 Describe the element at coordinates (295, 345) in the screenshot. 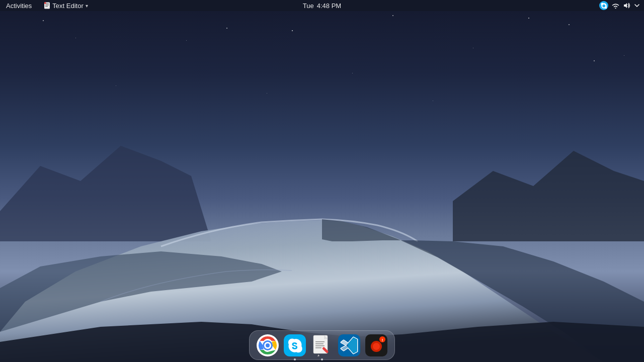

I see `skype-icon` at that location.